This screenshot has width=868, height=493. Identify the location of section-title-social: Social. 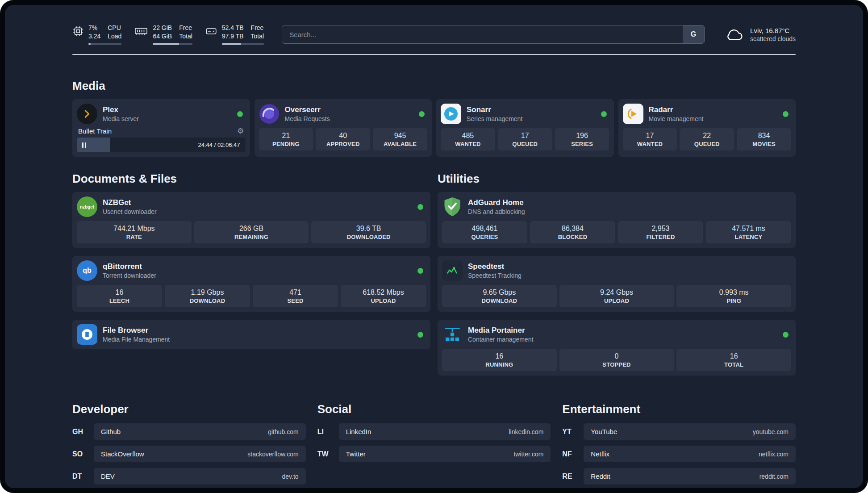
(434, 409).